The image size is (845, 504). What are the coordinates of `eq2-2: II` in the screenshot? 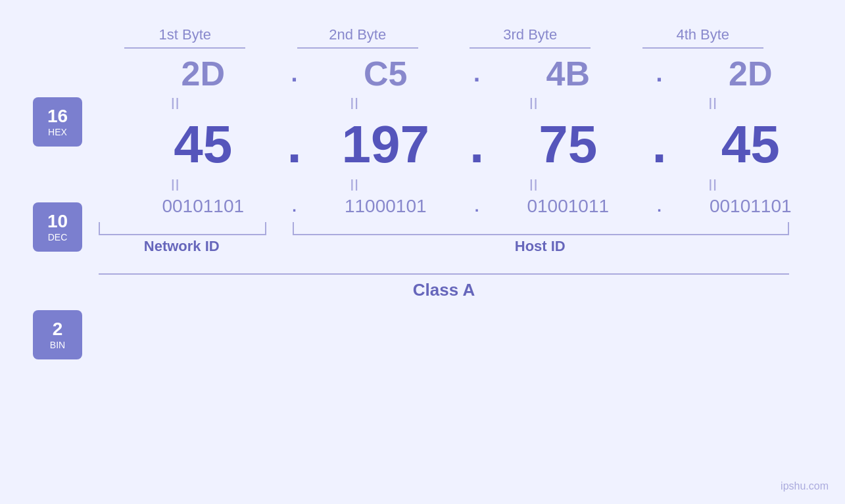 It's located at (355, 185).